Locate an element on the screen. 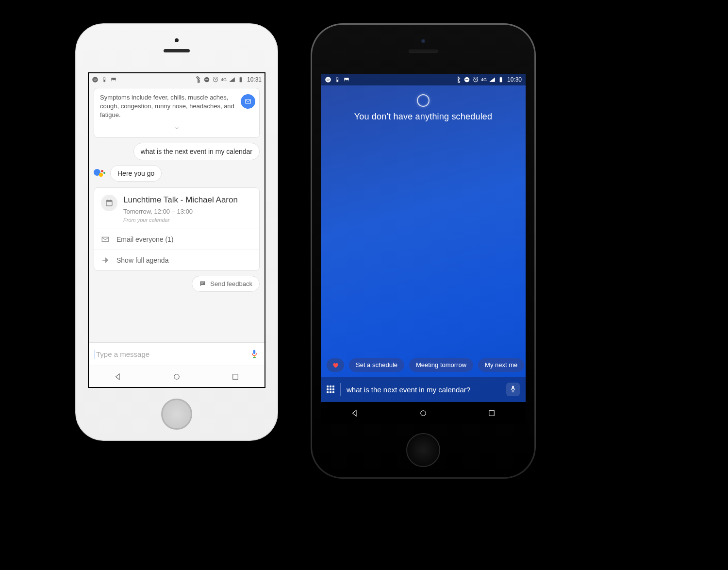  cortana-ring-icon is located at coordinates (423, 101).